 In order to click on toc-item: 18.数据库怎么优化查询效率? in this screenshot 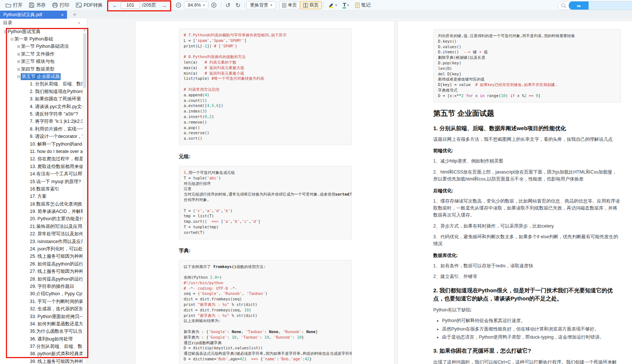, I will do `click(41, 204)`.